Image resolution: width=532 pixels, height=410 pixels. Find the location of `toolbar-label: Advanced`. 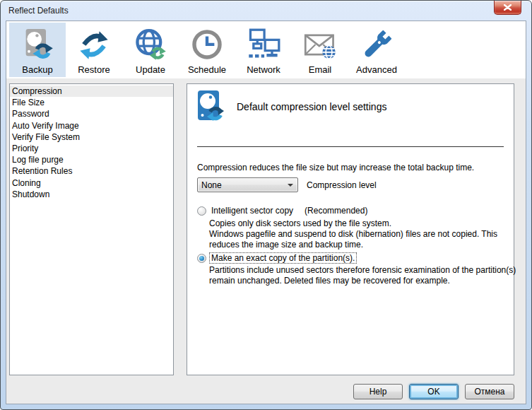

toolbar-label: Advanced is located at coordinates (377, 69).